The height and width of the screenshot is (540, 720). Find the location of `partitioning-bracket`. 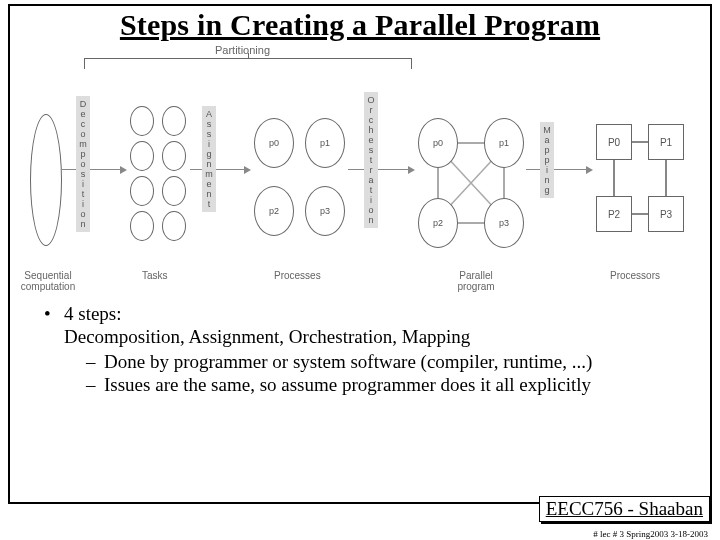

partitioning-bracket is located at coordinates (248, 66).